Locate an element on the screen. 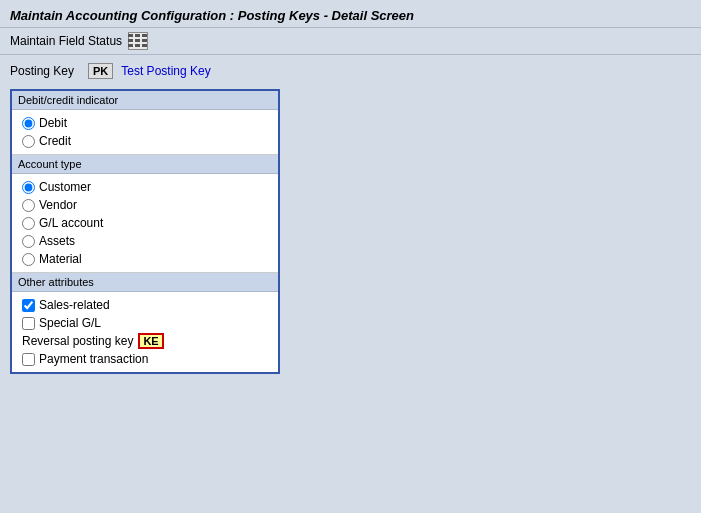 This screenshot has height=513, width=701. debit-credit-body: Debit Credit is located at coordinates (145, 132).